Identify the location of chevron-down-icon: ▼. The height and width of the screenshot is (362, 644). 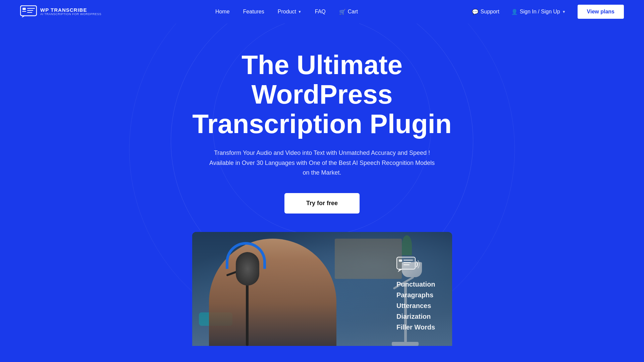
(300, 12).